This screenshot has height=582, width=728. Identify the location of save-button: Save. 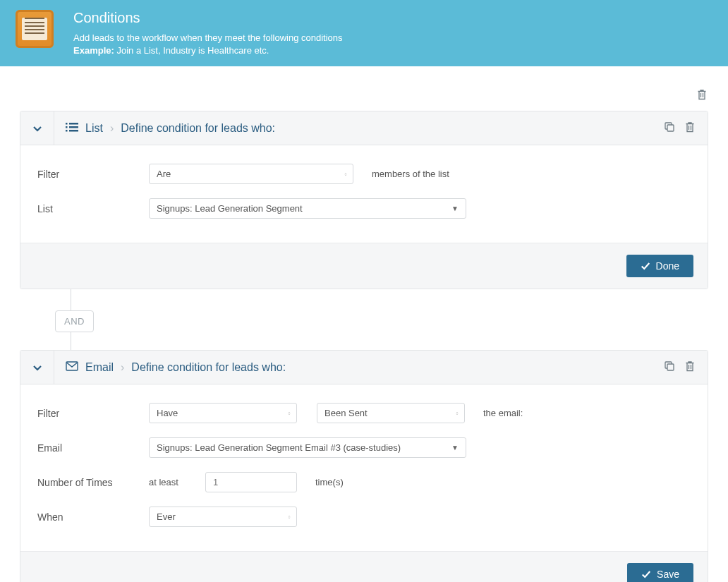
(660, 573).